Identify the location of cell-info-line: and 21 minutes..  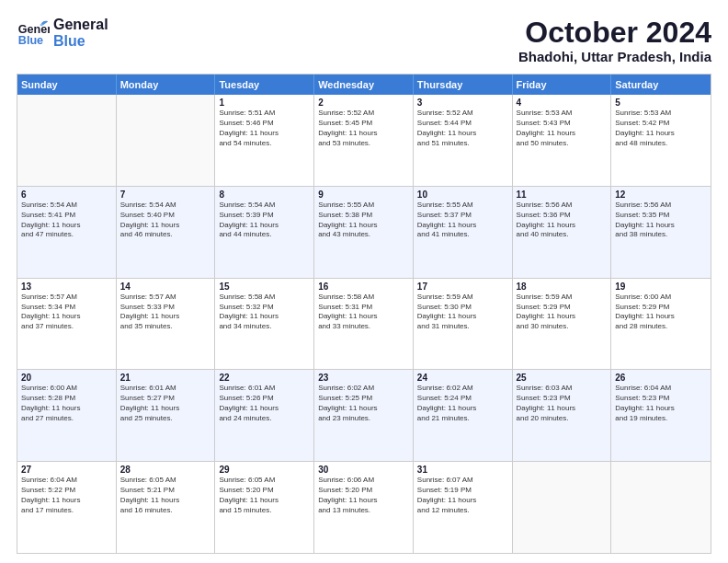
(463, 419).